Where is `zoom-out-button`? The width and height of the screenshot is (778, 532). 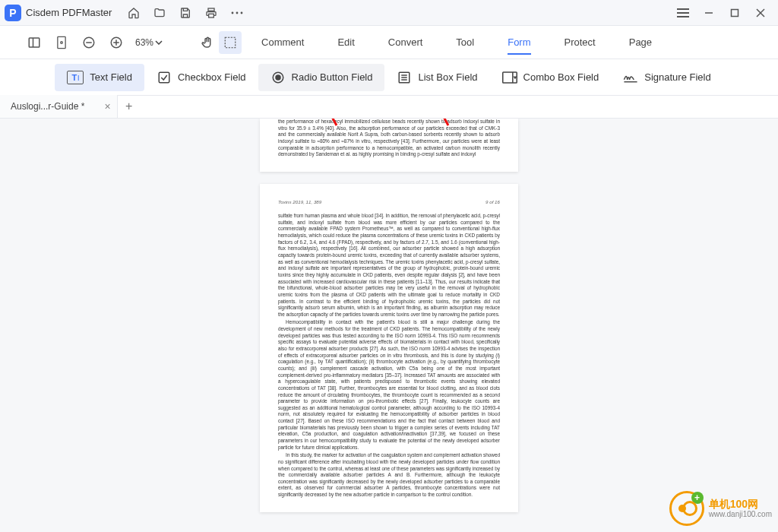
zoom-out-button is located at coordinates (89, 43).